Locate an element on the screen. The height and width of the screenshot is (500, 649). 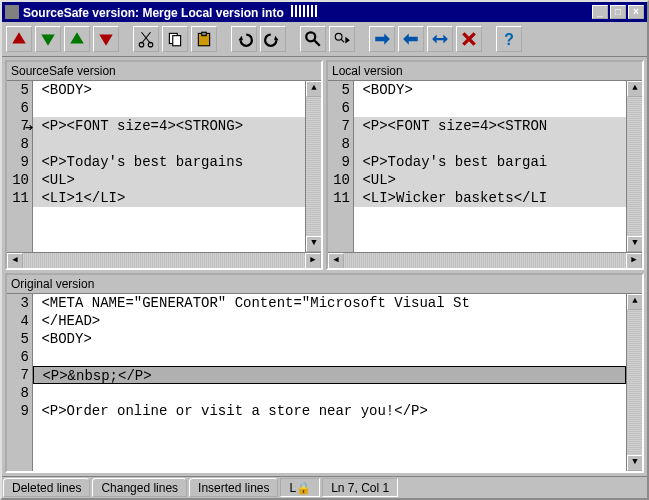
copy-button is located at coordinates (175, 39).